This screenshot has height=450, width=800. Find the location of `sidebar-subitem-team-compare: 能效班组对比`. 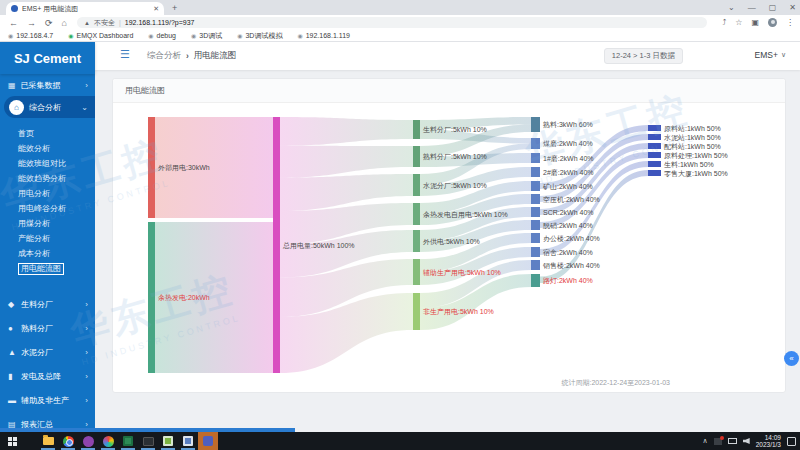

sidebar-subitem-team-compare: 能效班组对比 is located at coordinates (48, 164).